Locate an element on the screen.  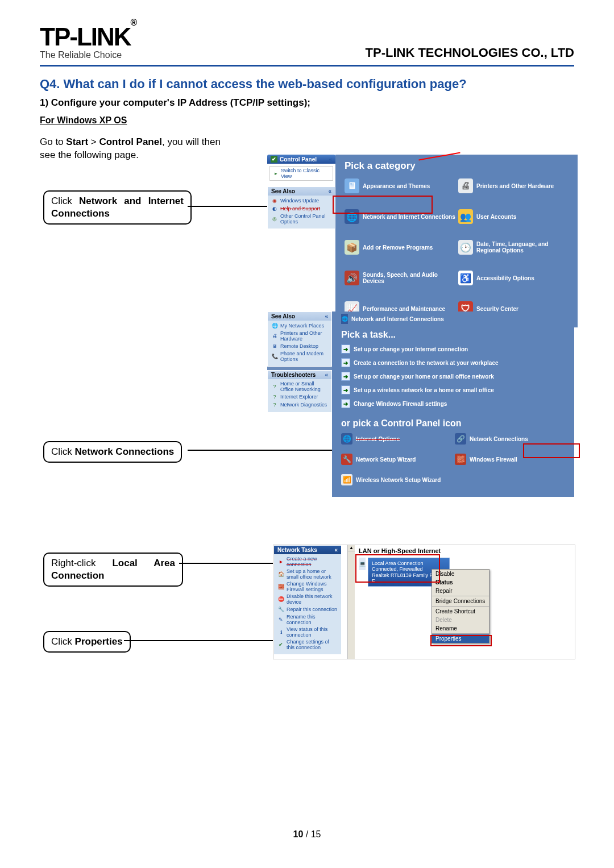
new-conn-icon: ▸ is located at coordinates (281, 562).